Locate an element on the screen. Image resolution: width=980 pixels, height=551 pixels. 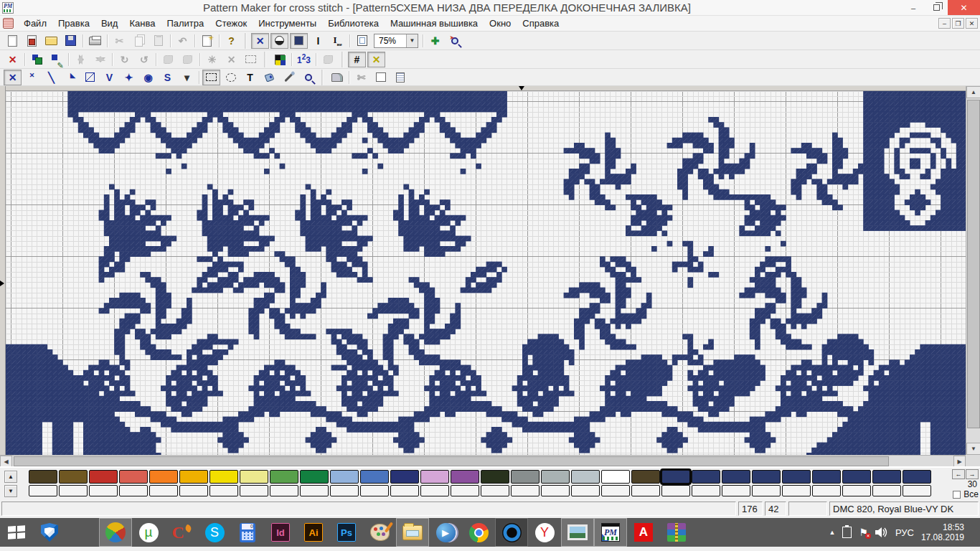
menu-Справка: Справка is located at coordinates (541, 23).